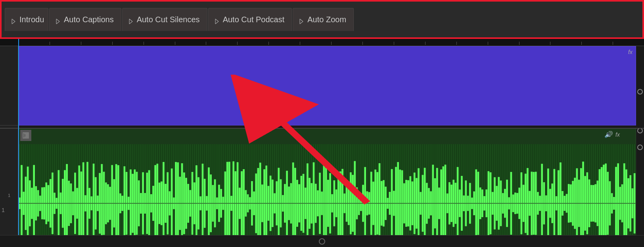 The height and width of the screenshot is (247, 644). I want to click on ruler-ticks, so click(322, 41).